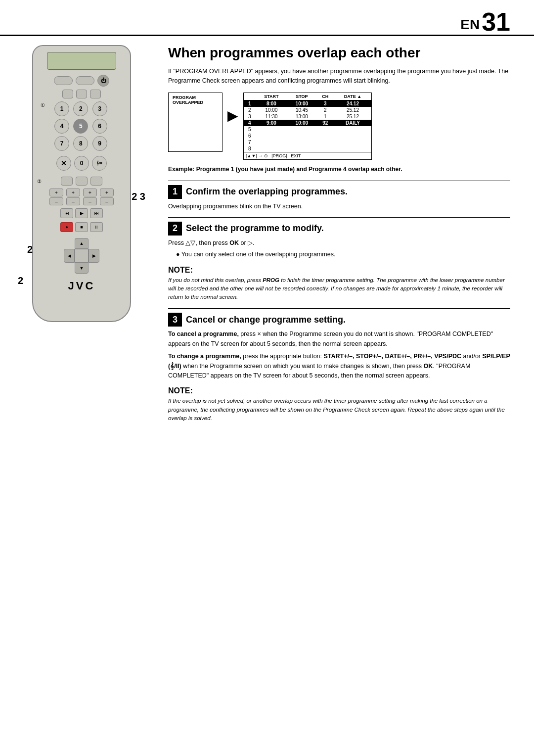 This screenshot has width=534, height=756. What do you see at coordinates (95, 94) in the screenshot?
I see `remote-small-btn3` at bounding box center [95, 94].